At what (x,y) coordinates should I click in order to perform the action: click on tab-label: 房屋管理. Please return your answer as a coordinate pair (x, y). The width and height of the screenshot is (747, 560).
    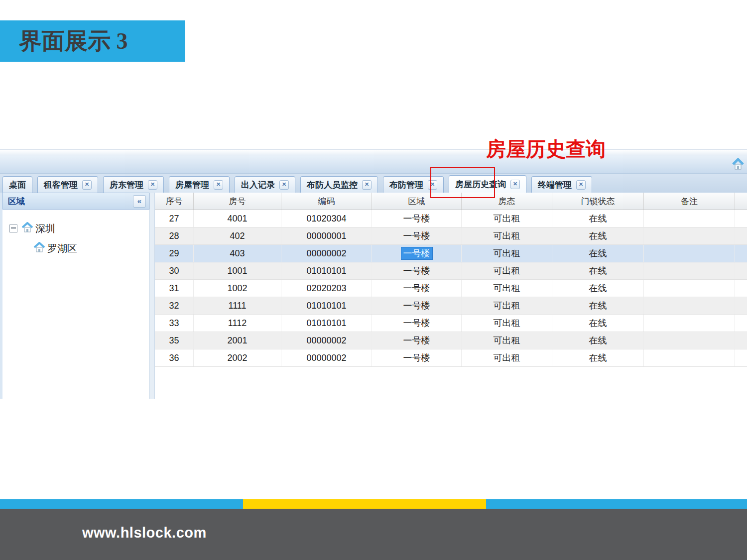
    Looking at the image, I should click on (192, 185).